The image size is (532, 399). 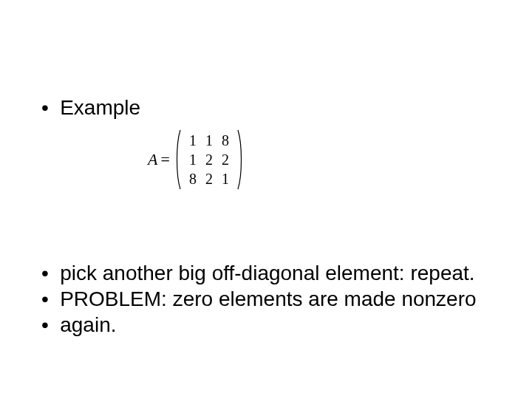 What do you see at coordinates (209, 160) in the screenshot?
I see `matrix-cells: 118122821` at bounding box center [209, 160].